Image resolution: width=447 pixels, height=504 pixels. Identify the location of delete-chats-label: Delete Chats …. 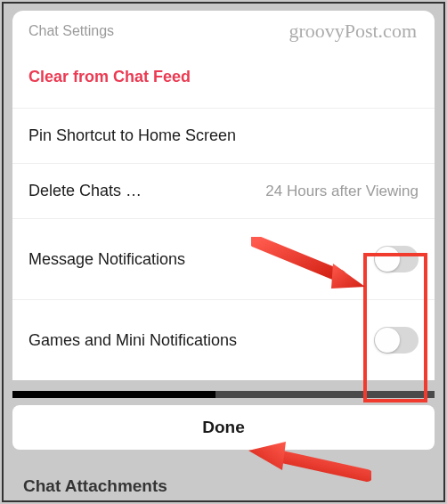
(85, 191).